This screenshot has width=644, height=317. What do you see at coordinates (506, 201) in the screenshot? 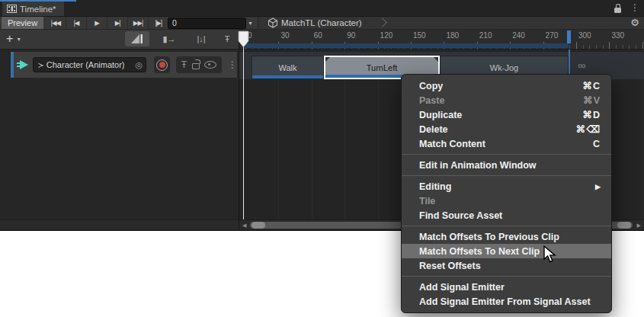
I see `menu-item-tile: Tile` at bounding box center [506, 201].